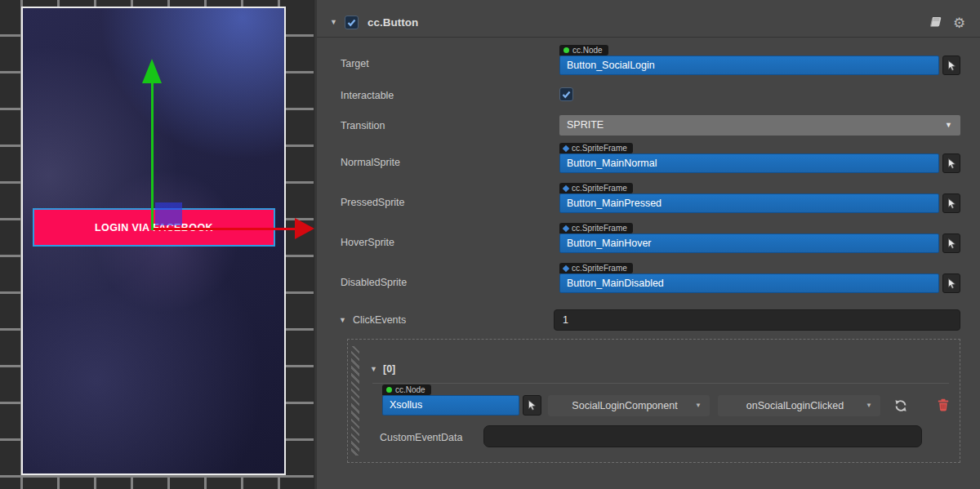 The image size is (980, 489). What do you see at coordinates (407, 390) in the screenshot?
I see `event-0-node-type-tag: cc.Node` at bounding box center [407, 390].